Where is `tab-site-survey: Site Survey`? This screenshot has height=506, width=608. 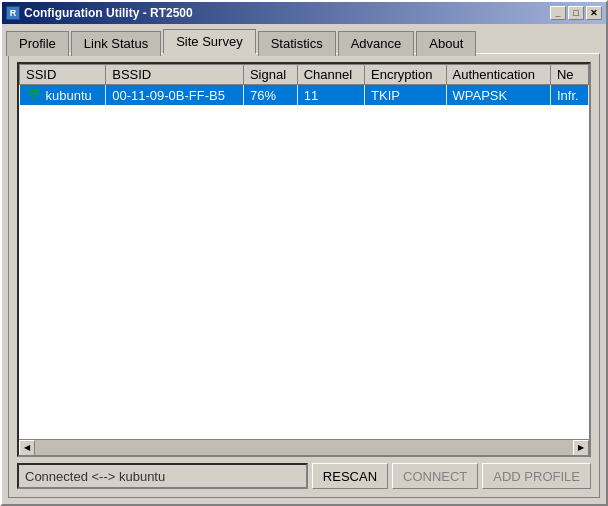 tab-site-survey: Site Survey is located at coordinates (209, 42).